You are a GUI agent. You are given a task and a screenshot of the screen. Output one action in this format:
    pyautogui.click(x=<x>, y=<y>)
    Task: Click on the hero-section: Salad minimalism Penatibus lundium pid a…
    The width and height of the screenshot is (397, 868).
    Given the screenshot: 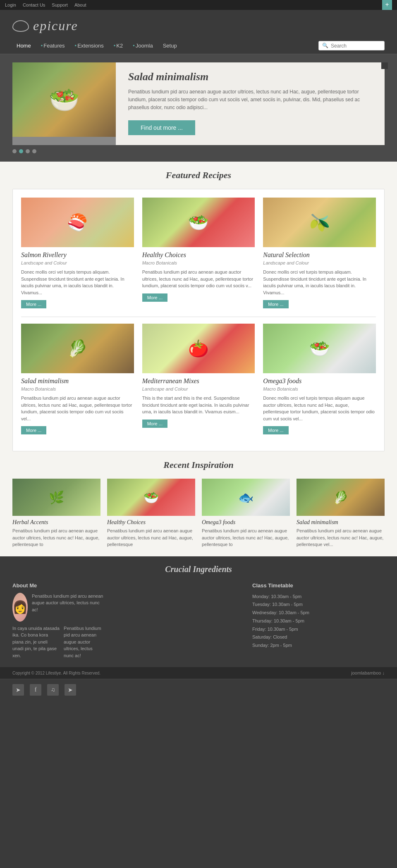 What is the action you would take?
    pyautogui.click(x=198, y=108)
    